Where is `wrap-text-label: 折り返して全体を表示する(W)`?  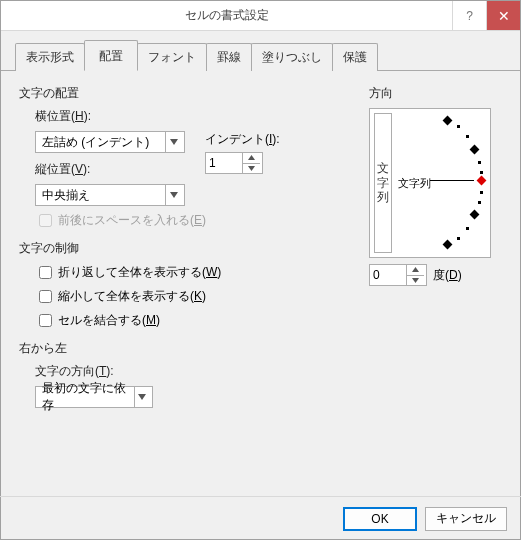 wrap-text-label: 折り返して全体を表示する(W) is located at coordinates (140, 272).